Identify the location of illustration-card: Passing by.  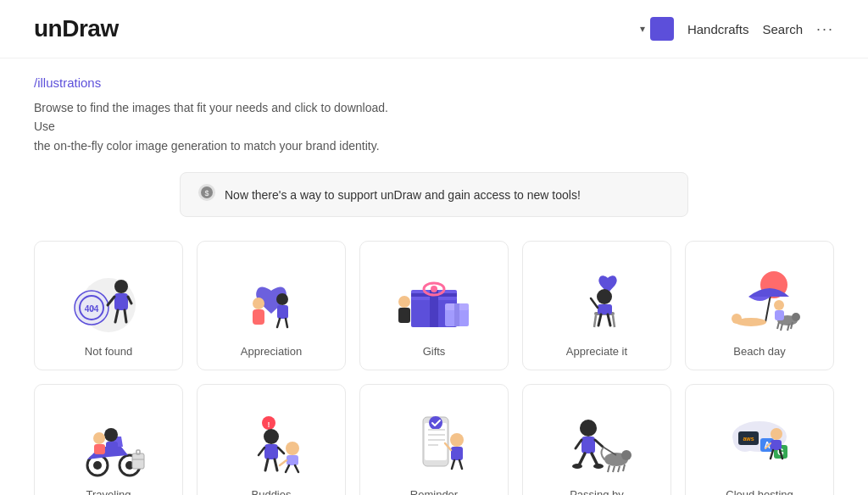
(597, 439).